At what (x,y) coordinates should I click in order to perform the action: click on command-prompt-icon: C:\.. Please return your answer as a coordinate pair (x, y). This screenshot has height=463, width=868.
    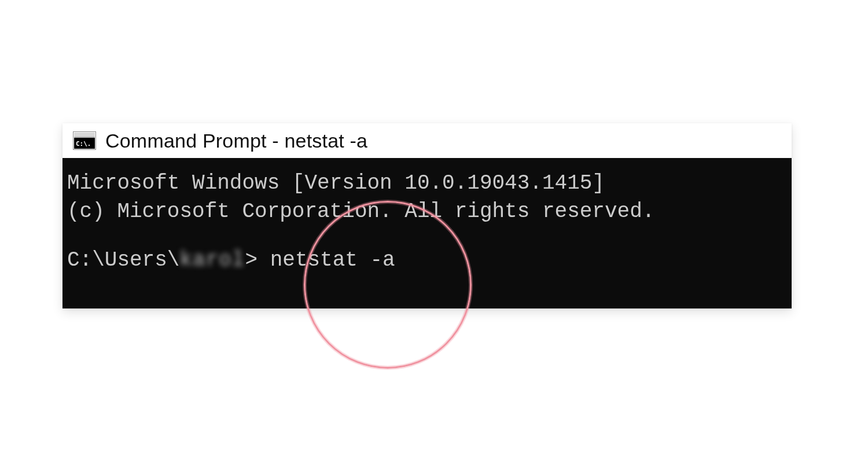
    Looking at the image, I should click on (84, 141).